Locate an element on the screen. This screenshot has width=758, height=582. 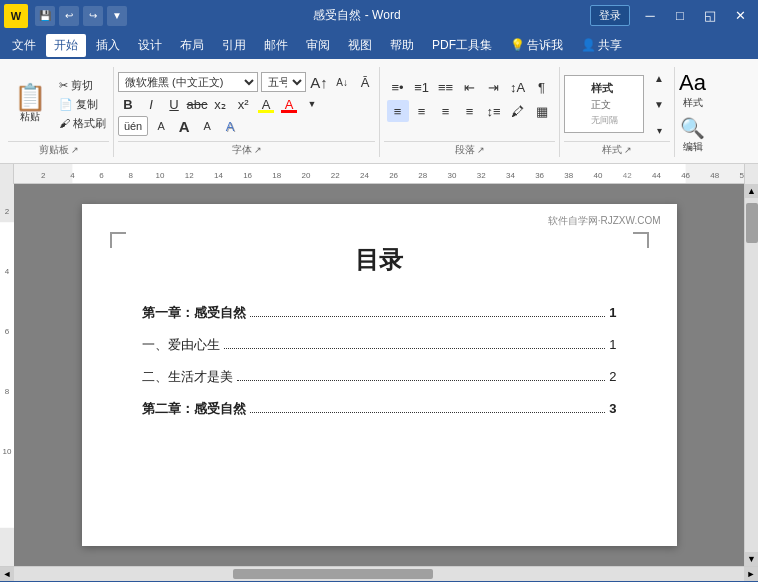
editing-section: Aa 样式 🔍 编辑 is located at coordinates (692, 112).